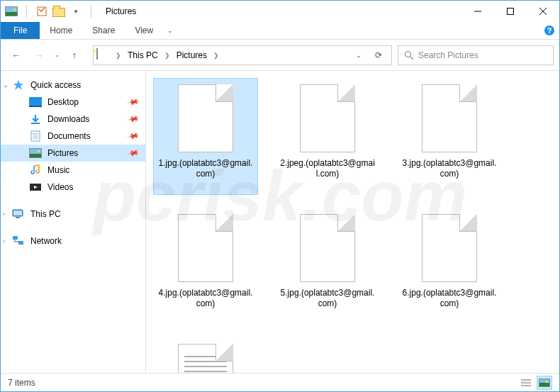 This screenshot has width=560, height=392. Describe the element at coordinates (35, 187) in the screenshot. I see `videos-icon` at that location.